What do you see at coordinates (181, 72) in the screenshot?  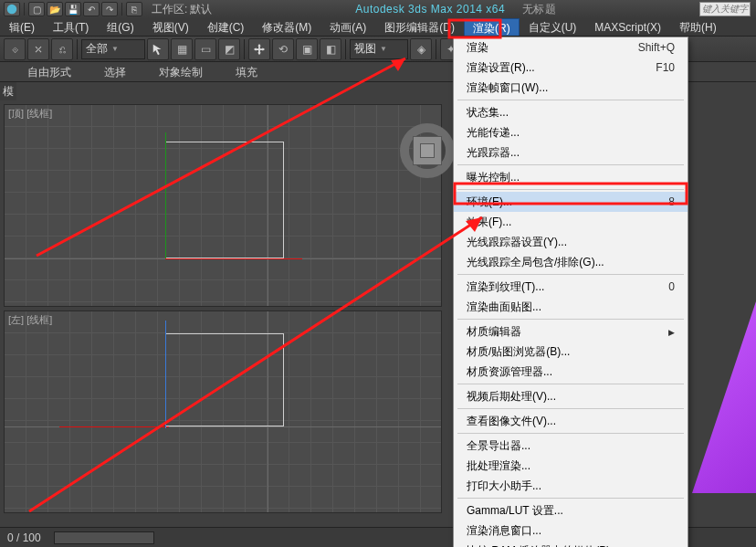 I see `ribbon-tab: 对象绘制` at bounding box center [181, 72].